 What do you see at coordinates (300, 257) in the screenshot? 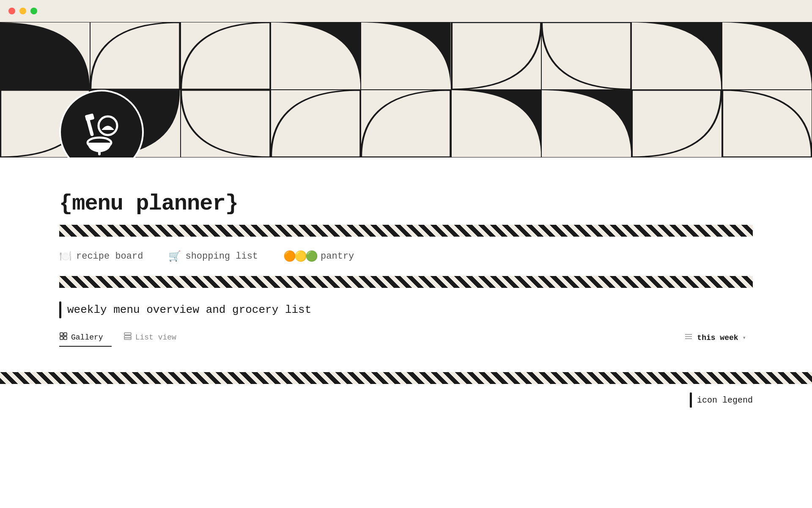
I see `pantry-icon: 🟠🟡🟢` at bounding box center [300, 257].